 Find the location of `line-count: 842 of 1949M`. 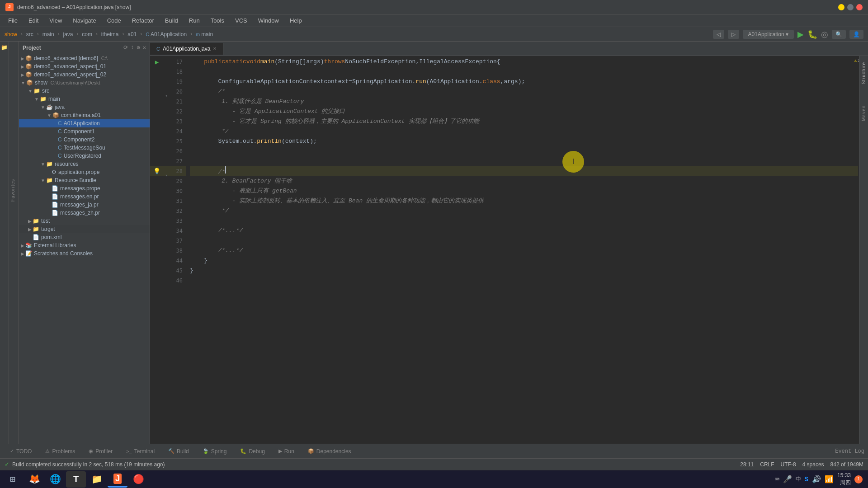

line-count: 842 of 1949M is located at coordinates (847, 465).